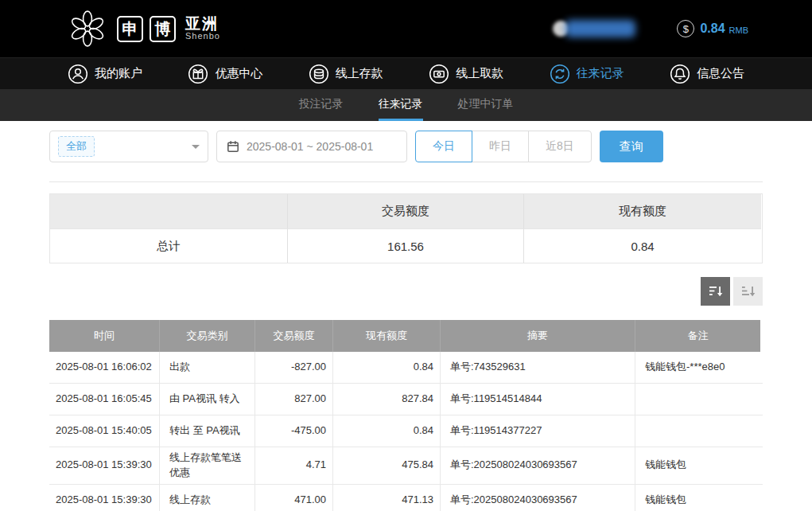 The image size is (812, 511). I want to click on logo-char-box: 博, so click(162, 29).